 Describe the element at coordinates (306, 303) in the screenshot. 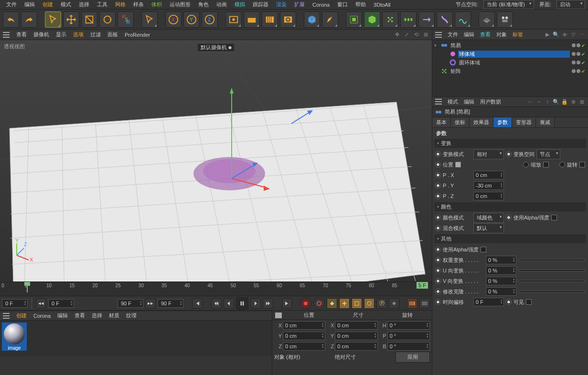

I see `record-button` at that location.